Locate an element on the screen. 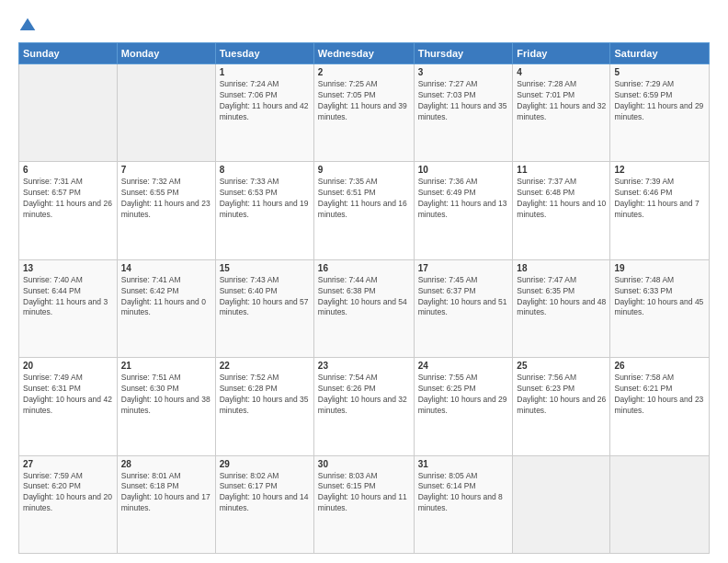 The height and width of the screenshot is (563, 728). day-cell: 25Sunrise: 7:56 AM Sunset: 6:23 PM Dayli… is located at coordinates (562, 407).